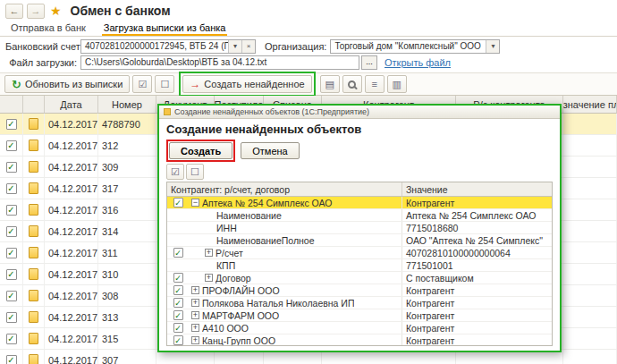 The image size is (617, 364). Describe the element at coordinates (195, 172) in the screenshot. I see `clear-all-flags-icon: ☐` at that location.